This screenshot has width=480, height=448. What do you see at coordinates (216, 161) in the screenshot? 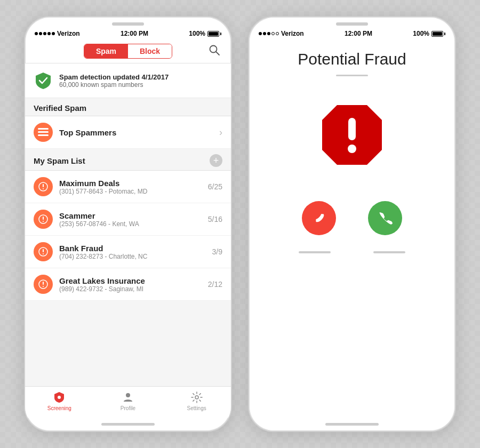
I see `add-spam-button: +` at bounding box center [216, 161].